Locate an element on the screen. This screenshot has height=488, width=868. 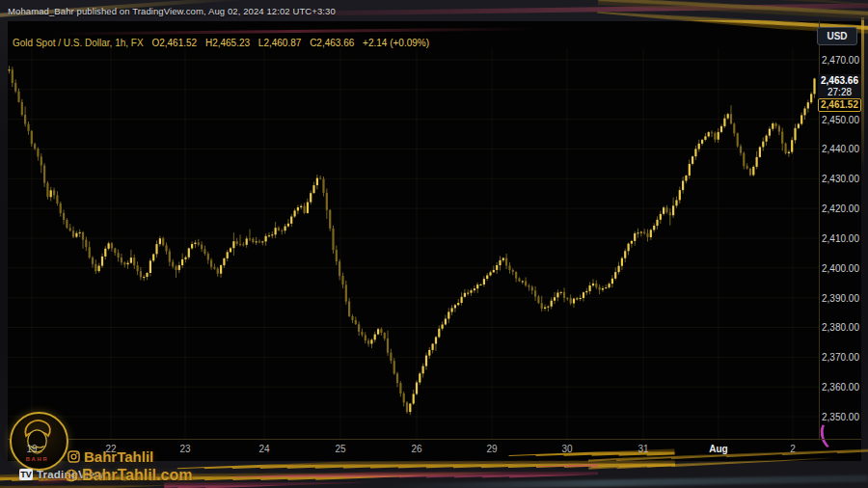
price-tick-label: 2,380.00 is located at coordinates (841, 328).